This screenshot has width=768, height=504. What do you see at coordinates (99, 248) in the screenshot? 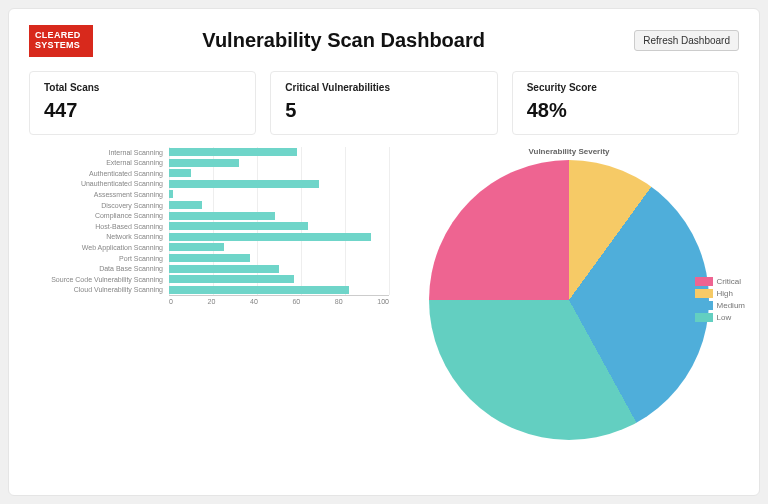
I see `bar-label: Web Application Scanning` at bounding box center [99, 248].